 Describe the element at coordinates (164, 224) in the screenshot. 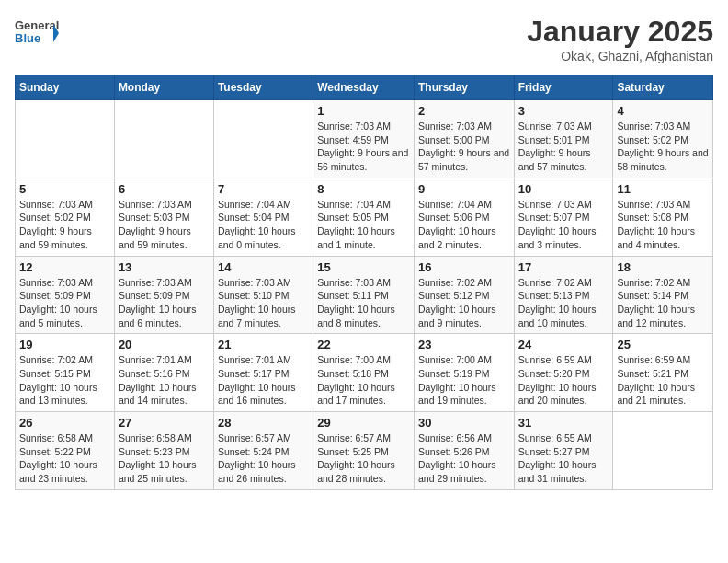

I see `day-info: Sunrise: 7:03 AMSunset: 5:03 PMDaylight:…` at that location.